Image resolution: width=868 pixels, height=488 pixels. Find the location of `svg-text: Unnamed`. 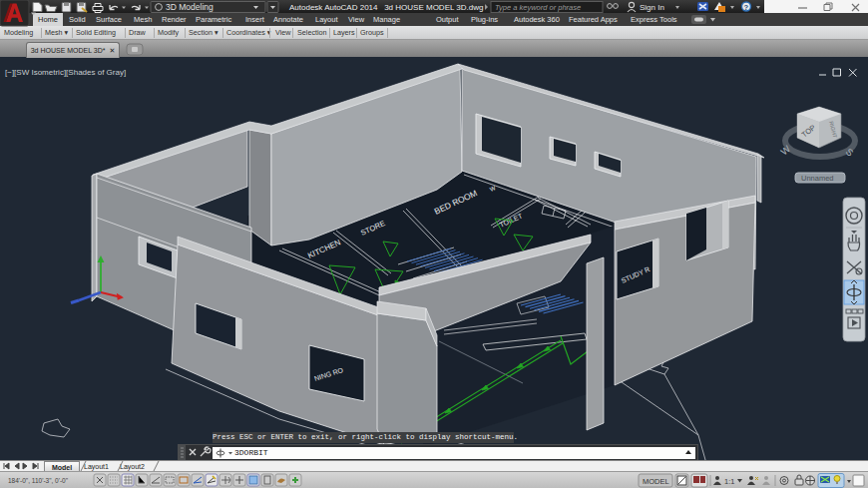

svg-text: Unnamed is located at coordinates (818, 178).